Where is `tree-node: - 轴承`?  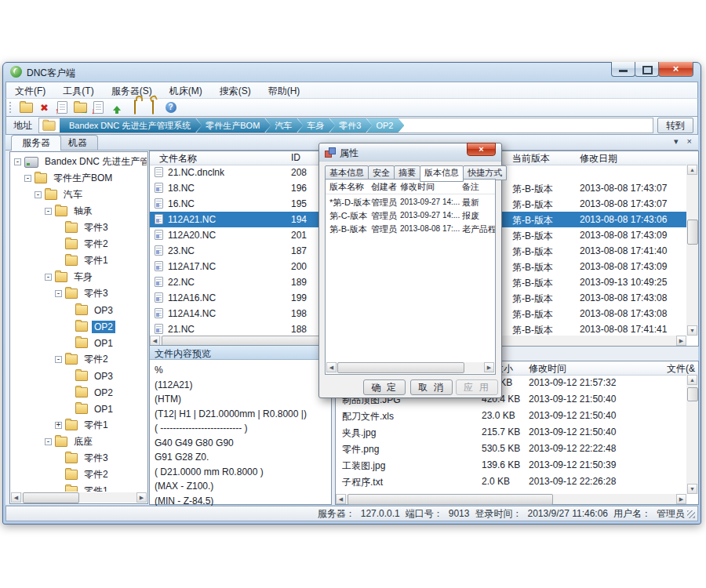 tree-node: - 轴承 is located at coordinates (78, 212).